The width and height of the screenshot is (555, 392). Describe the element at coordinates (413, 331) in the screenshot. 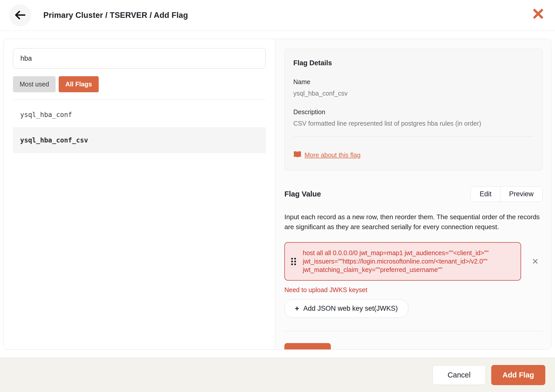

I see `flag-value-divider` at that location.